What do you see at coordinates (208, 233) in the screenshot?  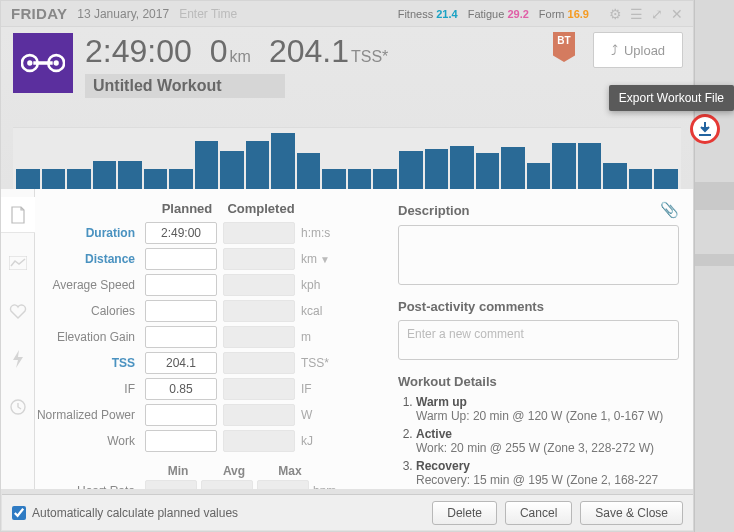 I see `metric-row: Durationh:m:s` at bounding box center [208, 233].